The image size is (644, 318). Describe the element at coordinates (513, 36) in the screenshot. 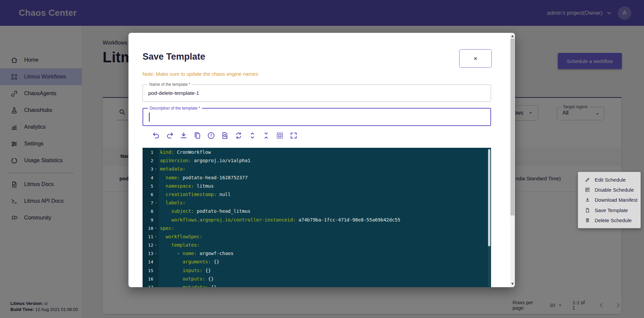

I see `scroll-up-icon` at that location.